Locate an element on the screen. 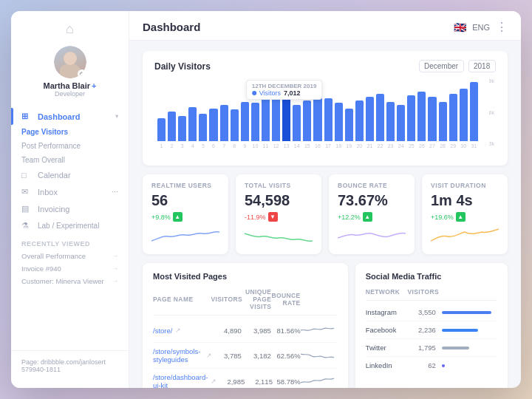 The height and width of the screenshot is (399, 532). social-network: Twitter is located at coordinates (388, 347).